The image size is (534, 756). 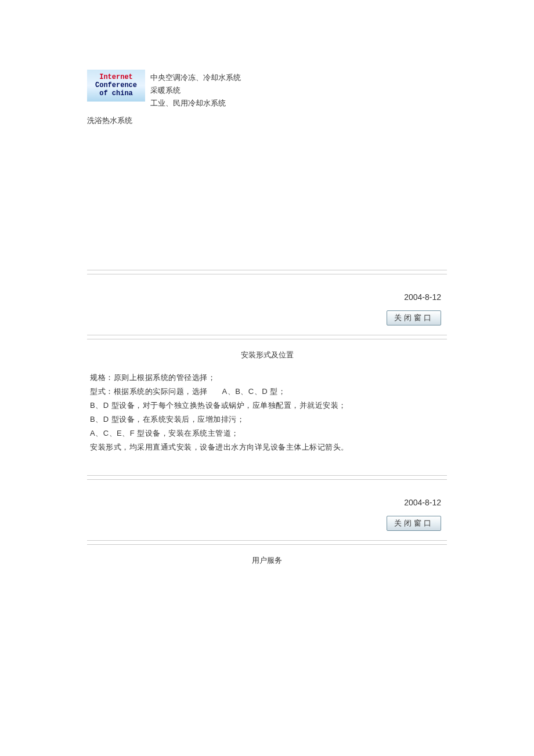 What do you see at coordinates (149, 391) in the screenshot?
I see `content-text: 型式：根据系统的实际问题，选择` at bounding box center [149, 391].